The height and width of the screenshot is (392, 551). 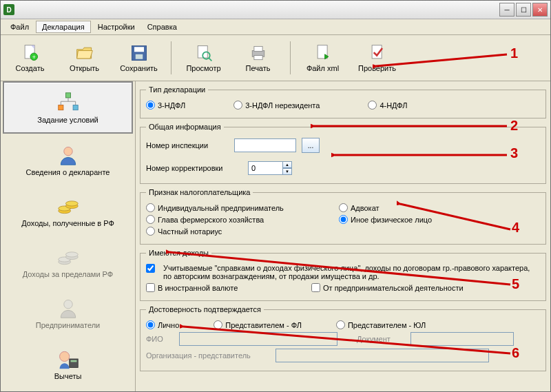 I want to click on check-income-cert, so click(x=150, y=269).